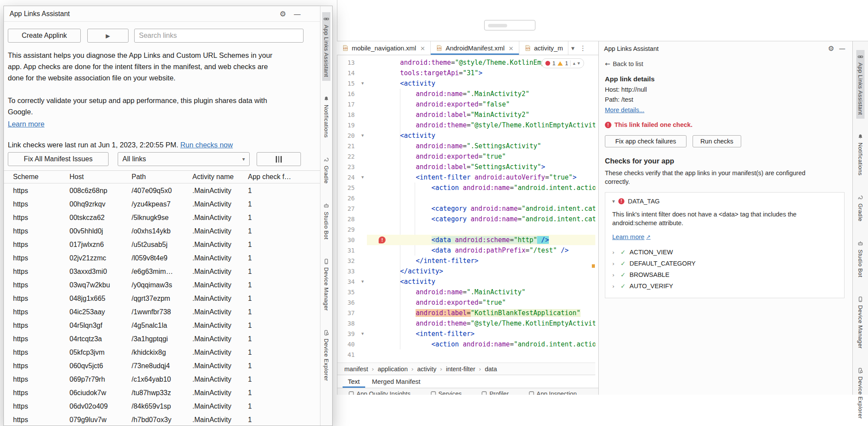 This screenshot has height=426, width=868. What do you see at coordinates (207, 145) in the screenshot?
I see `run-checks-now-link: Run checks now` at bounding box center [207, 145].